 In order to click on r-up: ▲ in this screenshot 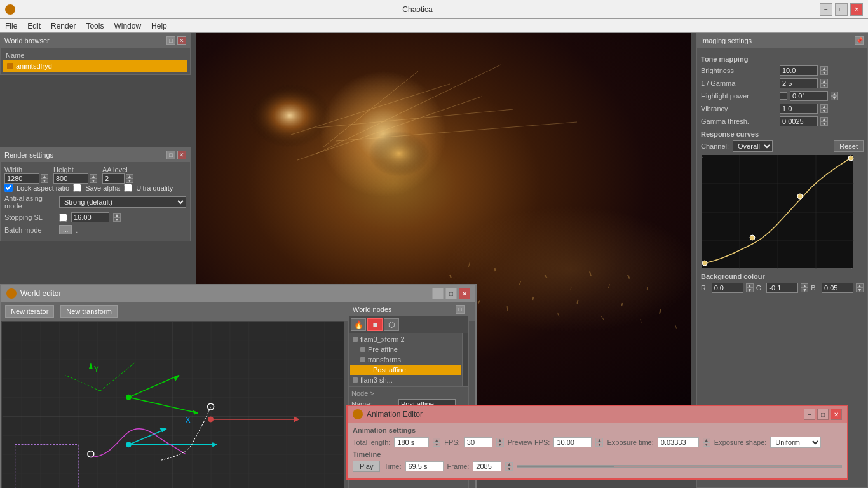, I will do `click(750, 286)`.